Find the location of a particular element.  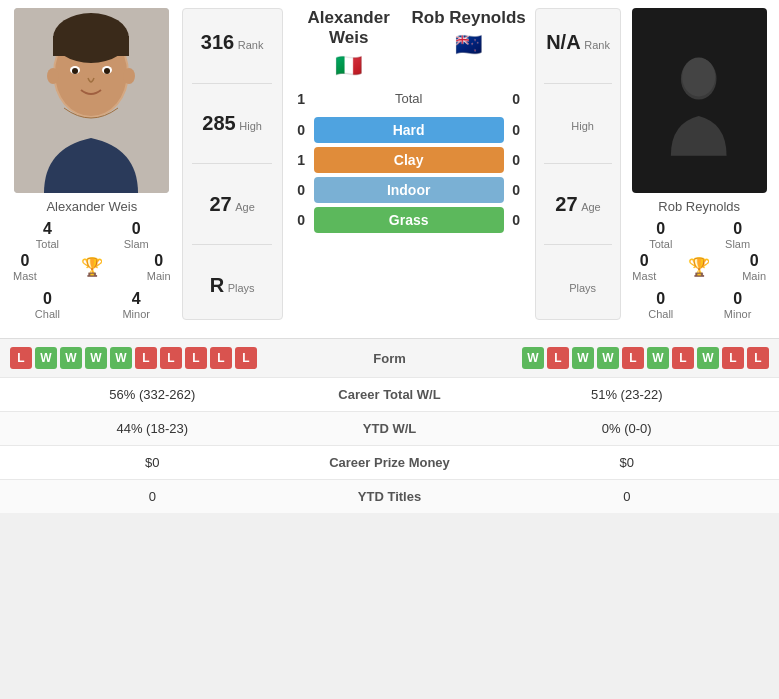

left-high-value: 285 is located at coordinates (218, 123).